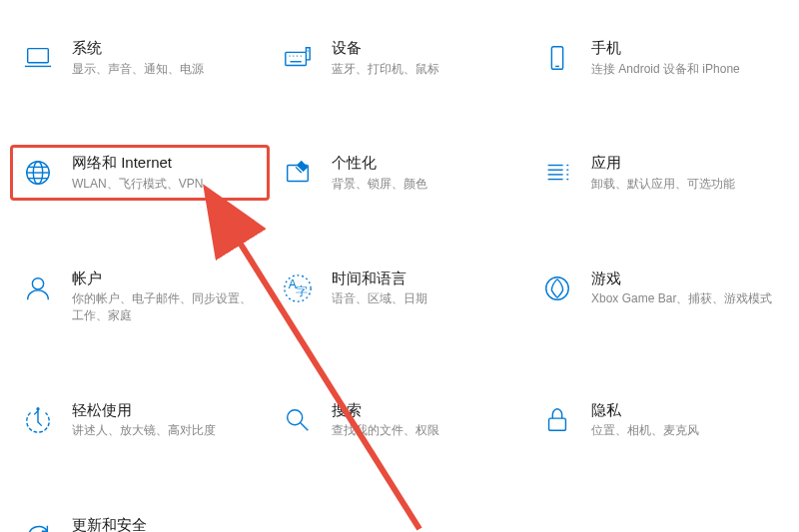  I want to click on settings-item-apps: 应用 卸载、默认应用、可选功能, so click(659, 172).